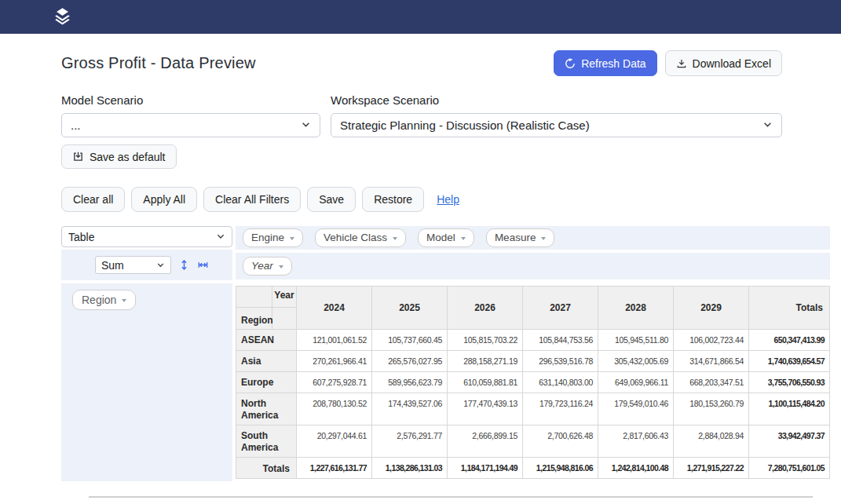  What do you see at coordinates (711, 341) in the screenshot?
I see `value-cell: 106,002,723.44` at bounding box center [711, 341].